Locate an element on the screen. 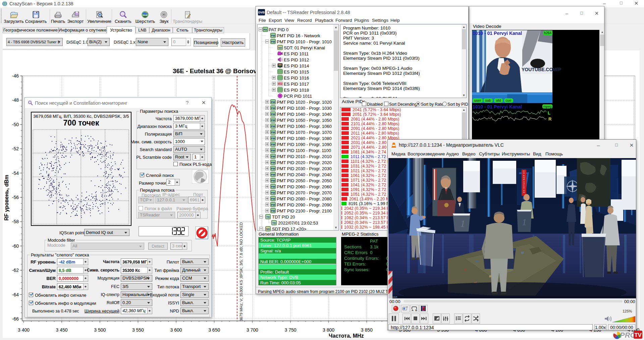  svg-text: -56 is located at coordinates (15, 197).